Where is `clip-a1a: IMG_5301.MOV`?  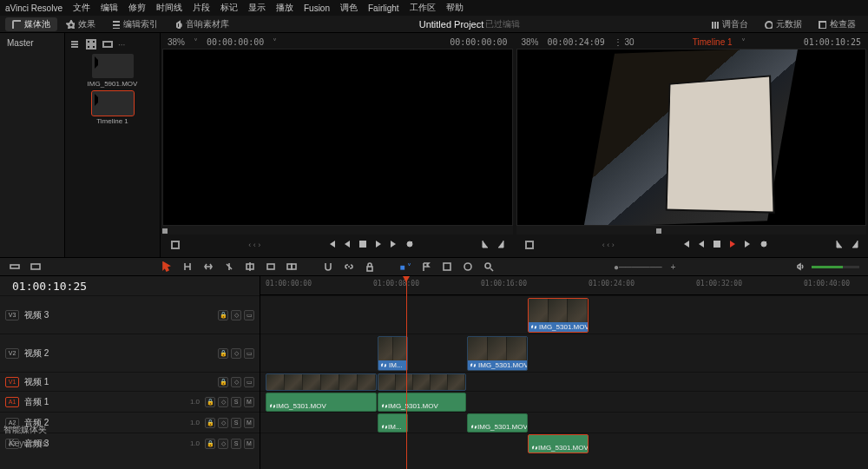 clip-a1a: IMG_5301.MOV is located at coordinates (321, 402).